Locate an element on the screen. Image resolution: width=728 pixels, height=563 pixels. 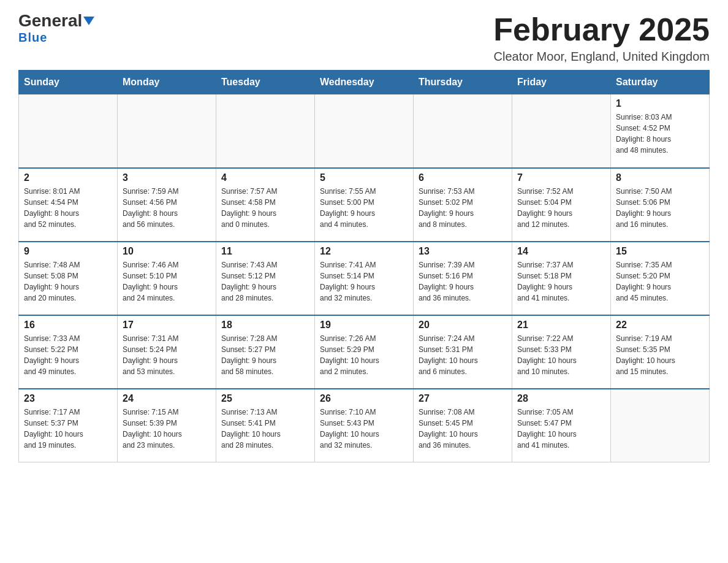
day-info: Sunrise: 7:59 AM Sunset: 4:56 PM Dayligh… is located at coordinates (167, 208).